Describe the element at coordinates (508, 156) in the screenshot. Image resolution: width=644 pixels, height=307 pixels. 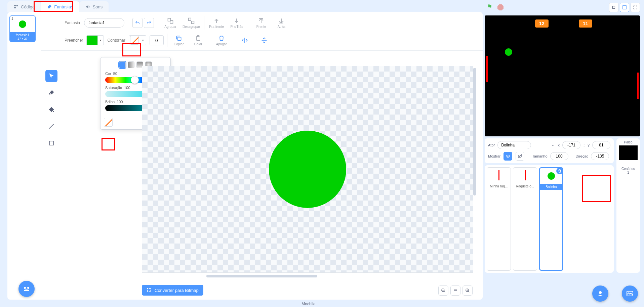
I see `show-sprite-button` at that location.